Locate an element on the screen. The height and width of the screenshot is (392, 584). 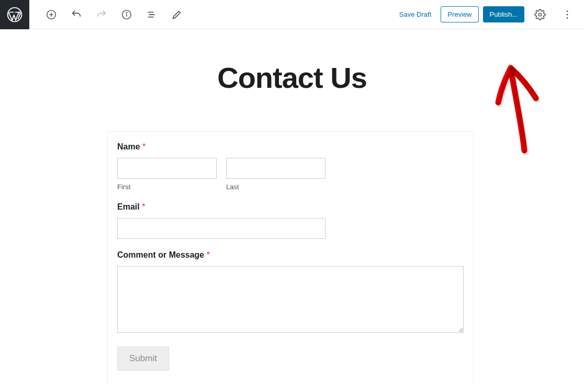
outline-icon is located at coordinates (152, 15).